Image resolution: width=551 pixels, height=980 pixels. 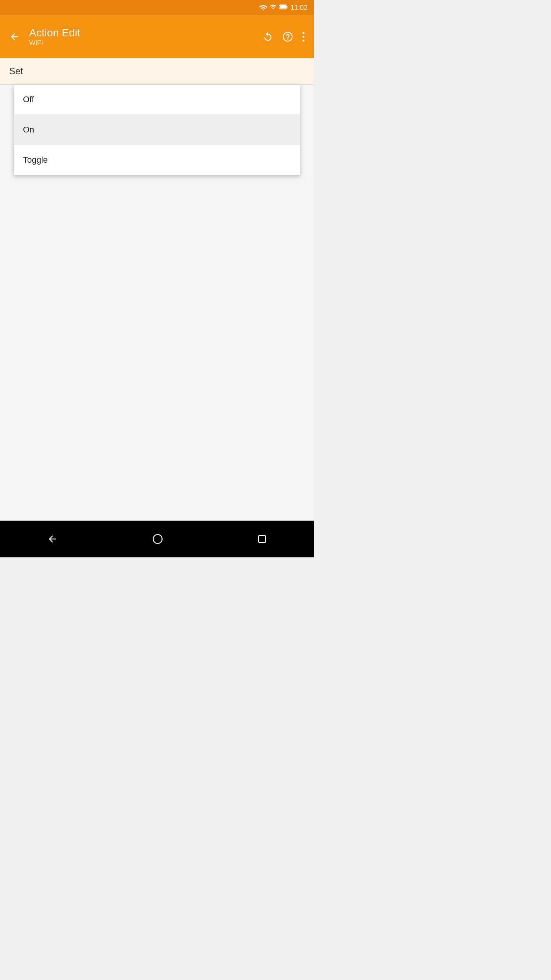 I want to click on back-button, so click(x=15, y=37).